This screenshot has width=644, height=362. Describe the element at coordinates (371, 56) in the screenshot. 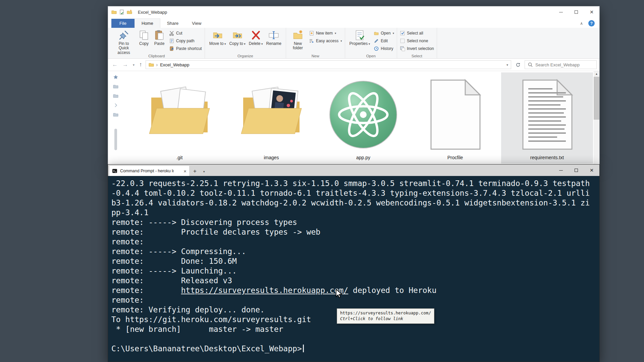

I see `group-label-open: Open` at that location.